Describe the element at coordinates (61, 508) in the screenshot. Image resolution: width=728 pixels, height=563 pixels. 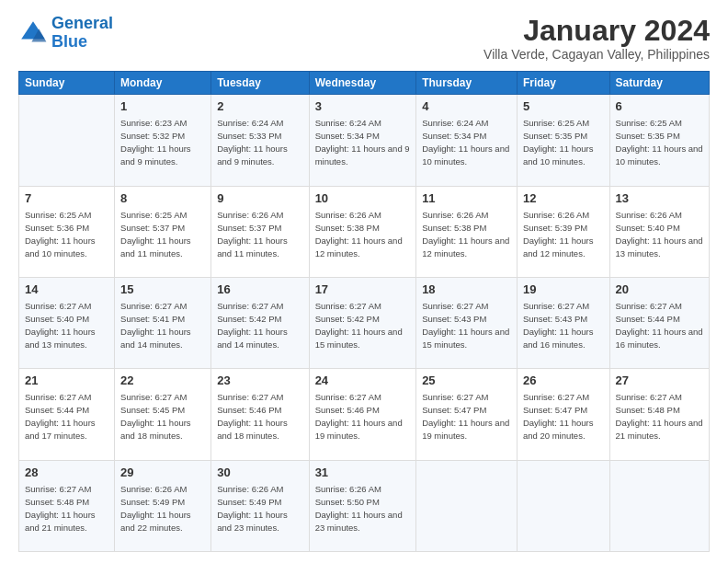
I see `cell-info: Sunrise: 6:27 AMSunset: 5:48 PMDaylight:…` at that location.